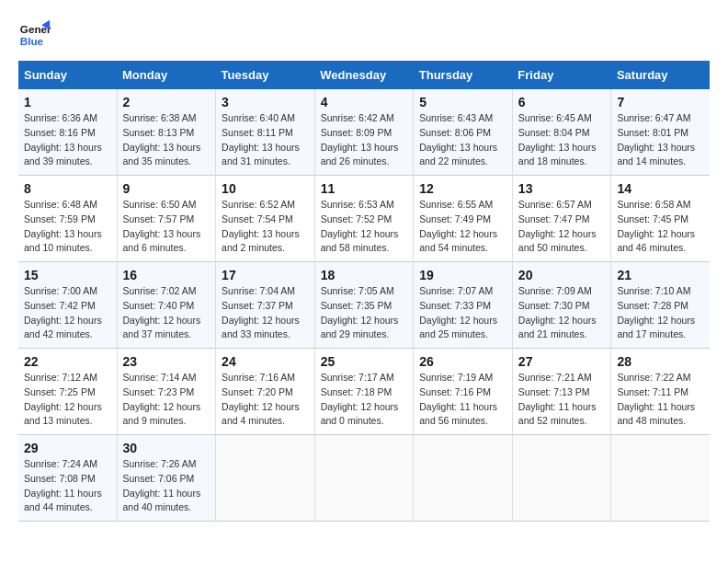 This screenshot has width=728, height=563. I want to click on day-info: Sunrise: 6:58 AM Sunset: 7:45 PM Dayligh…, so click(660, 226).